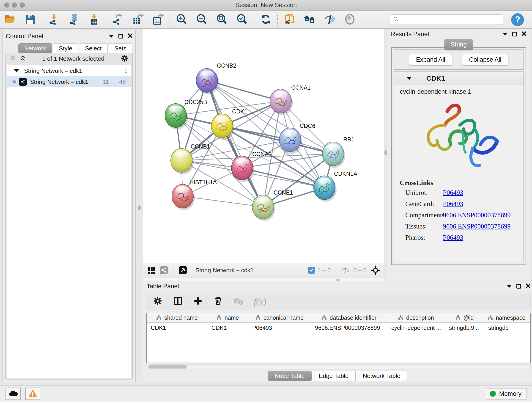 The height and width of the screenshot is (402, 532). I want to click on network-node-CDK1, so click(223, 127).